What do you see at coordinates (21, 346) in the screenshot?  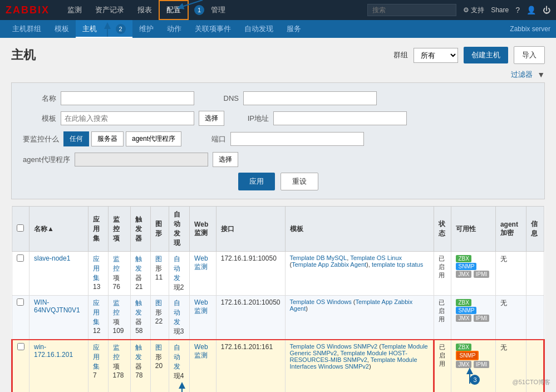 I see `row3-check` at bounding box center [21, 346].